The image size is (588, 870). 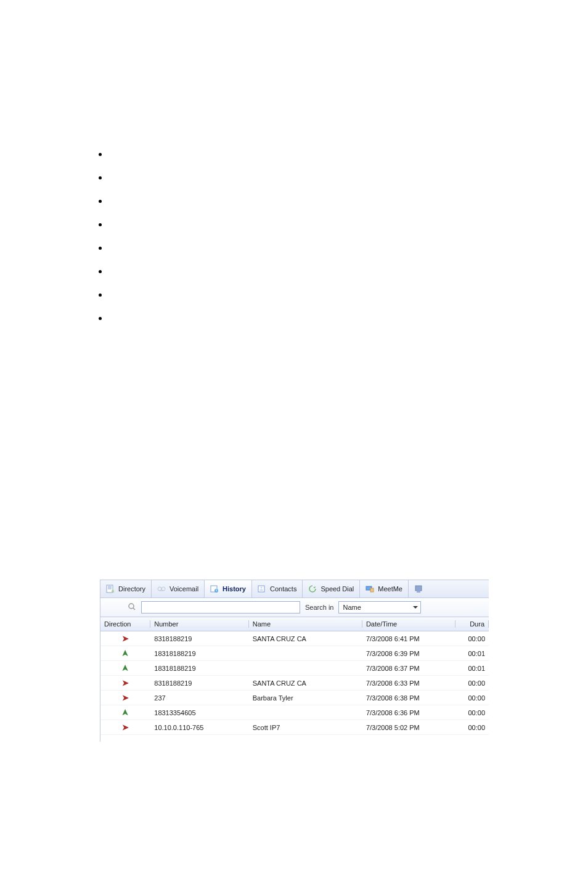 I want to click on cell-name: Scott IP7, so click(x=306, y=728).